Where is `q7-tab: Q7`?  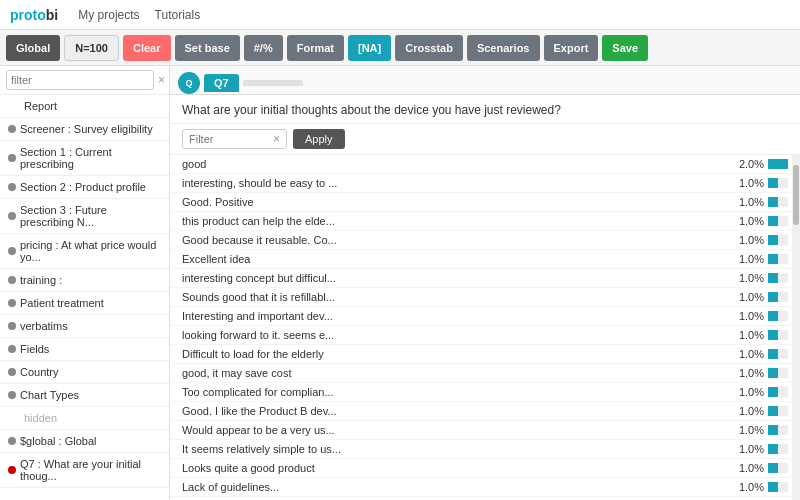
q7-tab: Q7 is located at coordinates (222, 83).